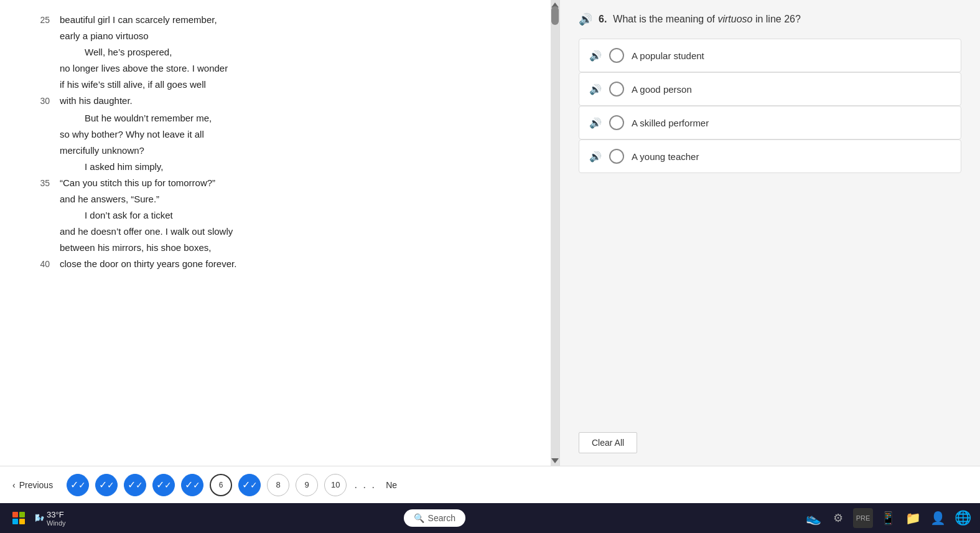 The width and height of the screenshot is (980, 533). What do you see at coordinates (665, 157) in the screenshot?
I see `option-text-d: A young teacher` at bounding box center [665, 157].